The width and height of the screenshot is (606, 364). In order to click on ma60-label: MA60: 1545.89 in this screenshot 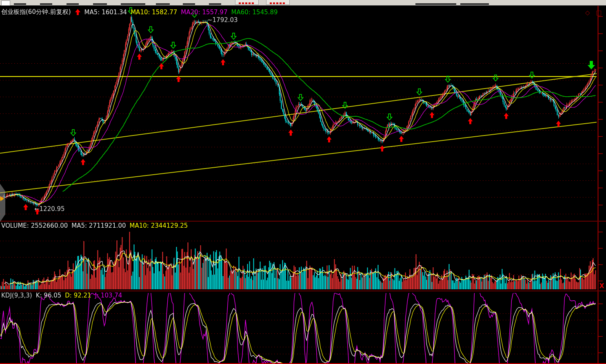, I will do `click(254, 12)`.